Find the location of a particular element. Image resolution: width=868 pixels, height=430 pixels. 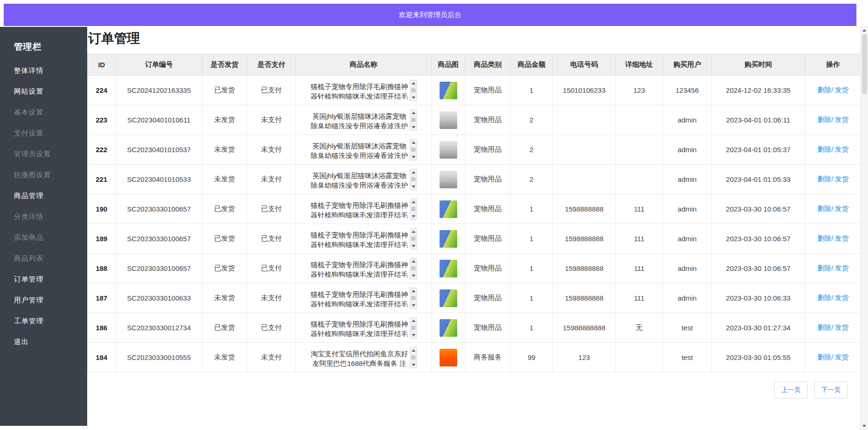

sidebar-item-order-management: 订单管理 is located at coordinates (51, 279).